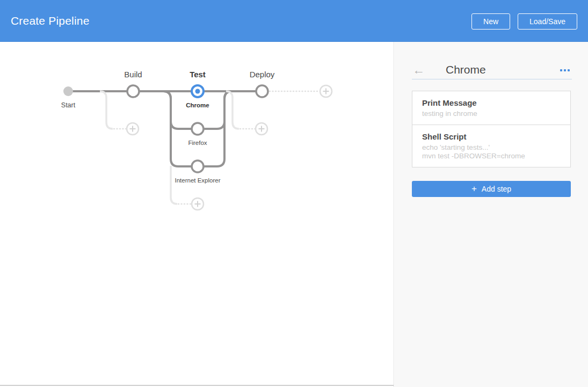  What do you see at coordinates (294, 21) in the screenshot?
I see `app-header: Create Pipeline New Load/Save` at bounding box center [294, 21].